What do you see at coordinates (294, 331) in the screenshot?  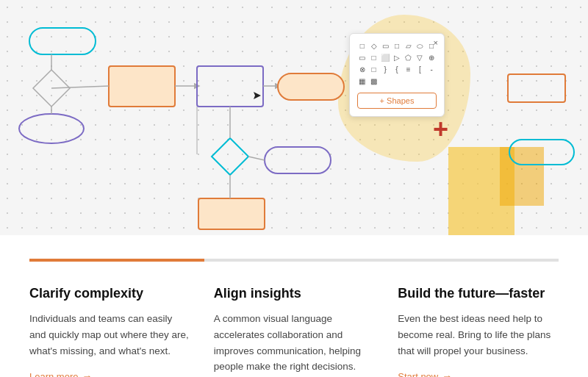 I see `feature-align: Align insights A common visual language …` at bounding box center [294, 331].